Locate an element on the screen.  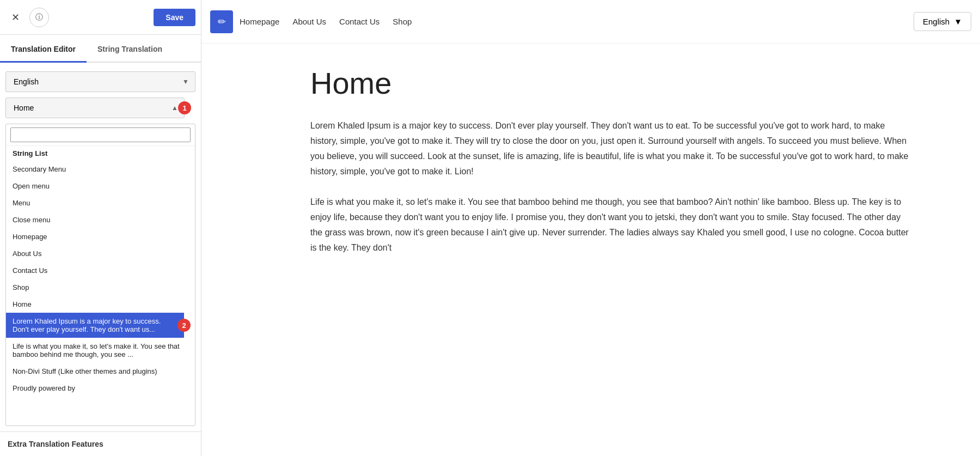
string-list-dropdown: String List Secondary MenuOpen menuMenuC… is located at coordinates (100, 275).